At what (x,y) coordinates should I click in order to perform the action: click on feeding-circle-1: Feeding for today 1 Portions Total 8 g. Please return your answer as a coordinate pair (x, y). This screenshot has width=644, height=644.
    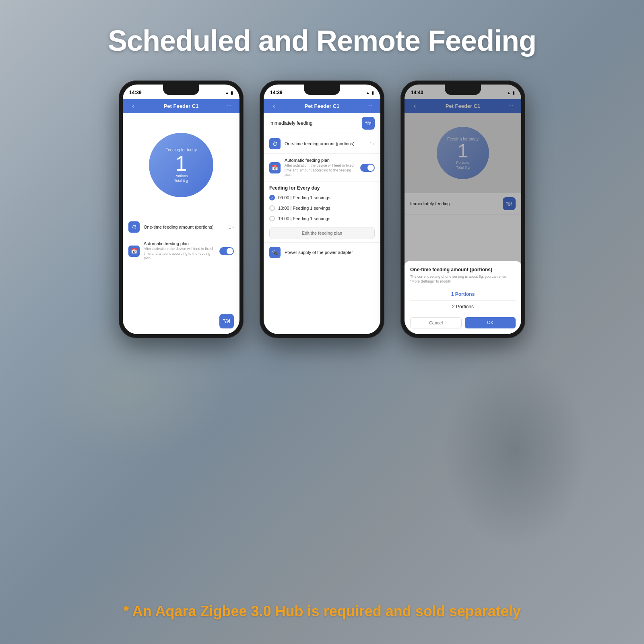
    Looking at the image, I should click on (181, 165).